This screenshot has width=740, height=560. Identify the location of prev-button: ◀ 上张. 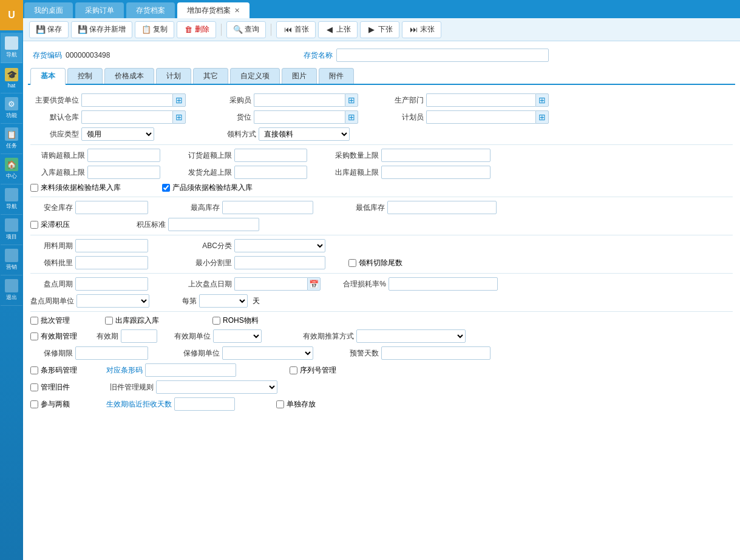
(338, 30).